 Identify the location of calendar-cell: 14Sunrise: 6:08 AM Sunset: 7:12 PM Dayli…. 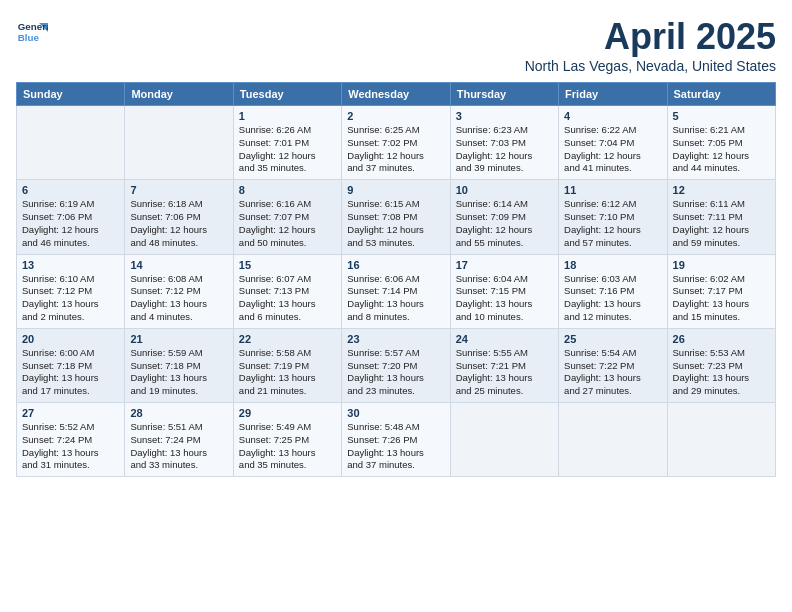
(179, 291).